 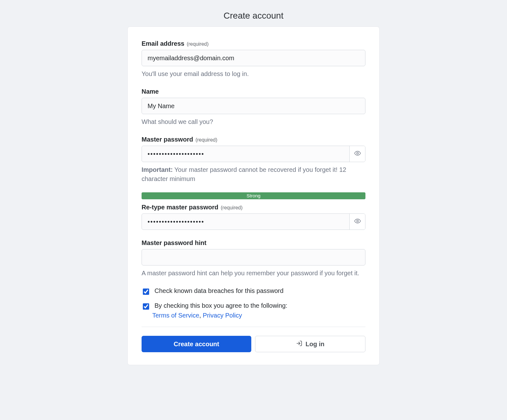 I want to click on retype-required-text: (required), so click(x=231, y=207).